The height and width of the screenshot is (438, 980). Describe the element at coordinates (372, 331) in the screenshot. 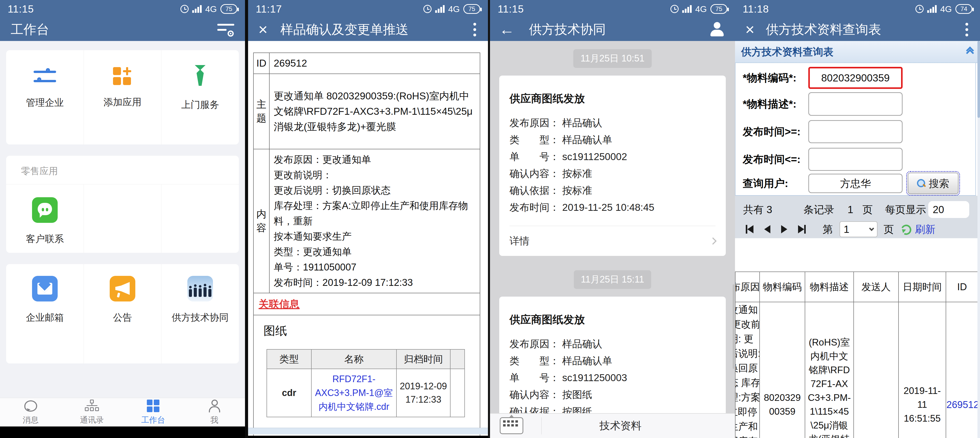

I see `drawings-title: 图纸` at that location.